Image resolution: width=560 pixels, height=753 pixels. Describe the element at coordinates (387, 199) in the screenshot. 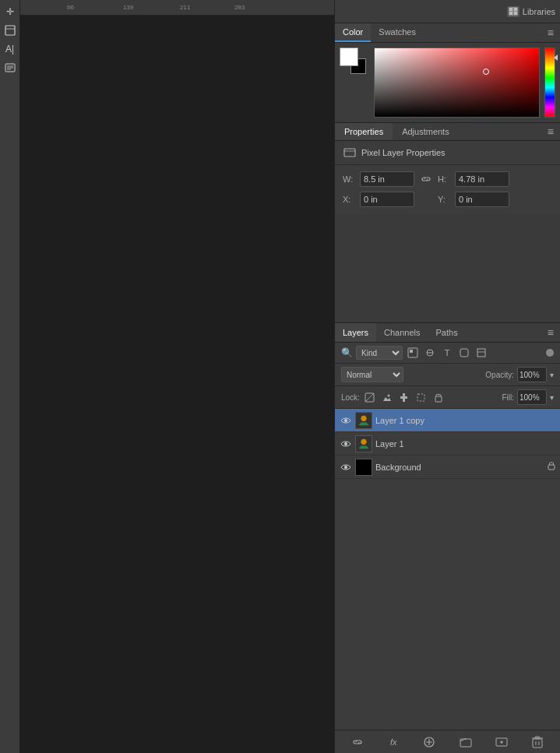

I see `x-input` at that location.